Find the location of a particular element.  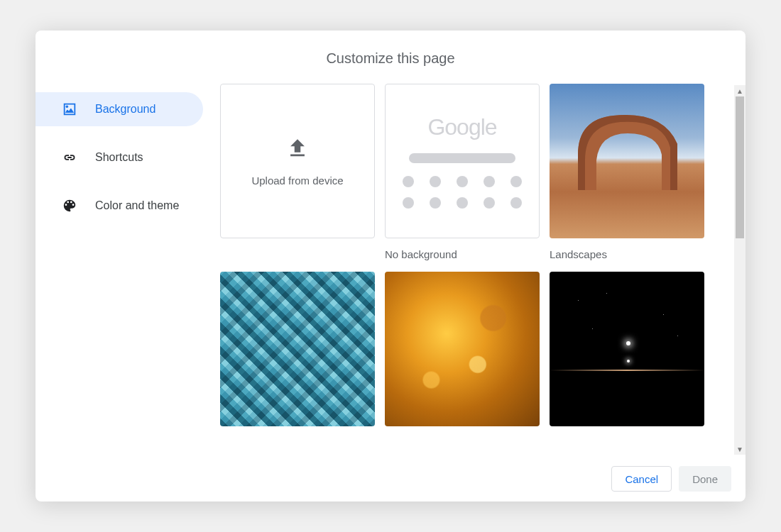

sidebar-item-color-theme: Color and theme is located at coordinates (119, 206).